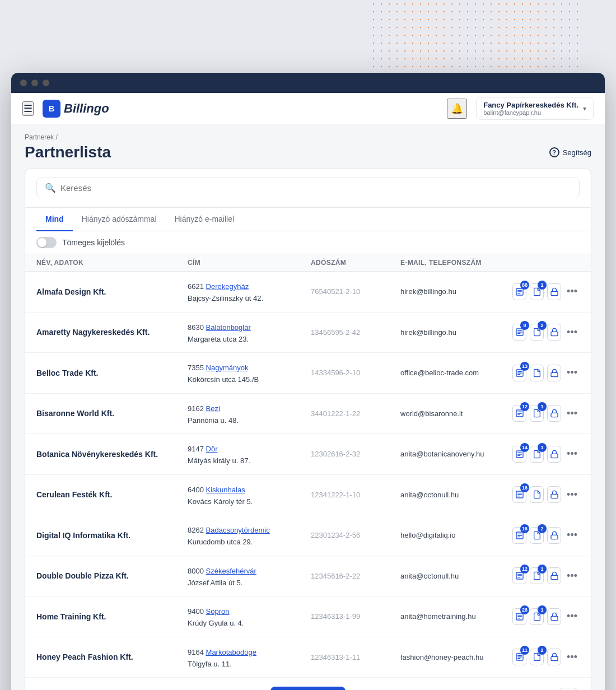 This screenshot has width=616, height=690. Describe the element at coordinates (308, 577) in the screenshot. I see `table-row: Double Double Pizza Kft. 8000 Székesfehé…` at that location.